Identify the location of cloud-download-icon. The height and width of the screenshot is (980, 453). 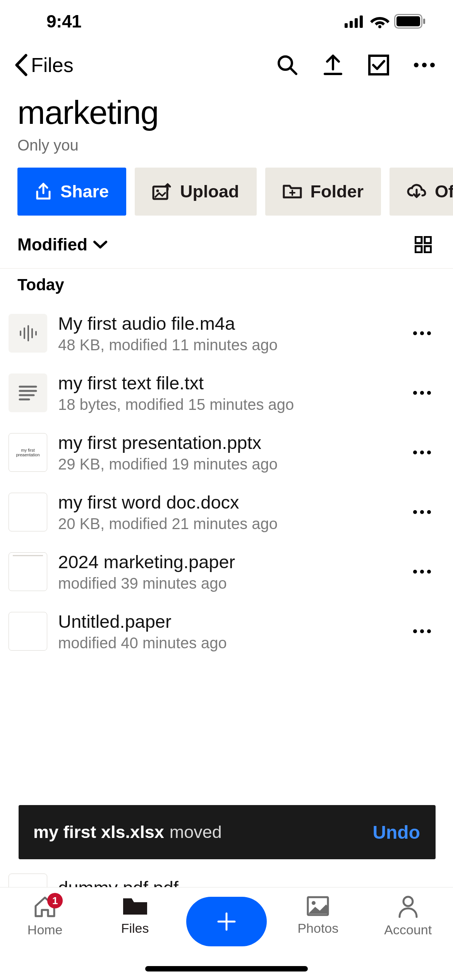
(417, 192).